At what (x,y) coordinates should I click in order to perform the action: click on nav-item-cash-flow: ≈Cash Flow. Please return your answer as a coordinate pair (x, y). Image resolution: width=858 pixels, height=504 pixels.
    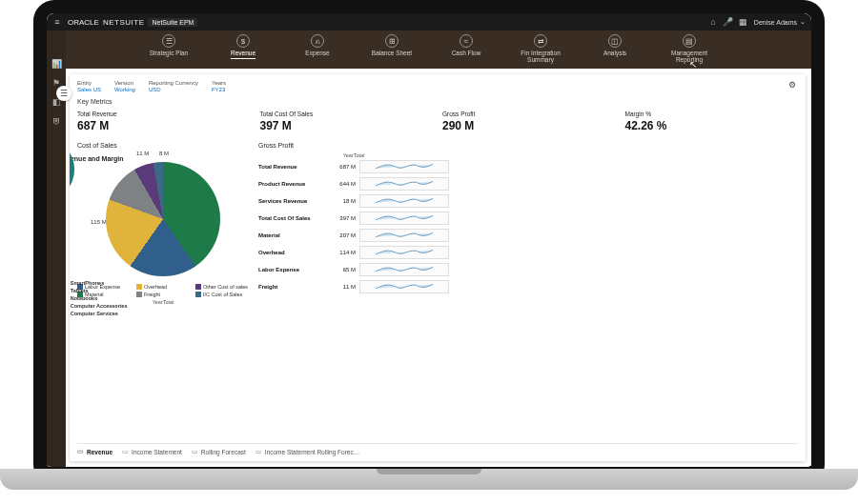
    Looking at the image, I should click on (466, 49).